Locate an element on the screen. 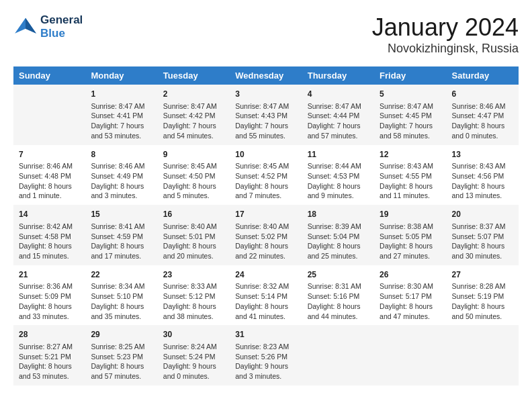 This screenshot has width=532, height=411. day-info: Sunrise: 8:42 AM Sunset: 4:58 PM Dayligh… is located at coordinates (50, 242).